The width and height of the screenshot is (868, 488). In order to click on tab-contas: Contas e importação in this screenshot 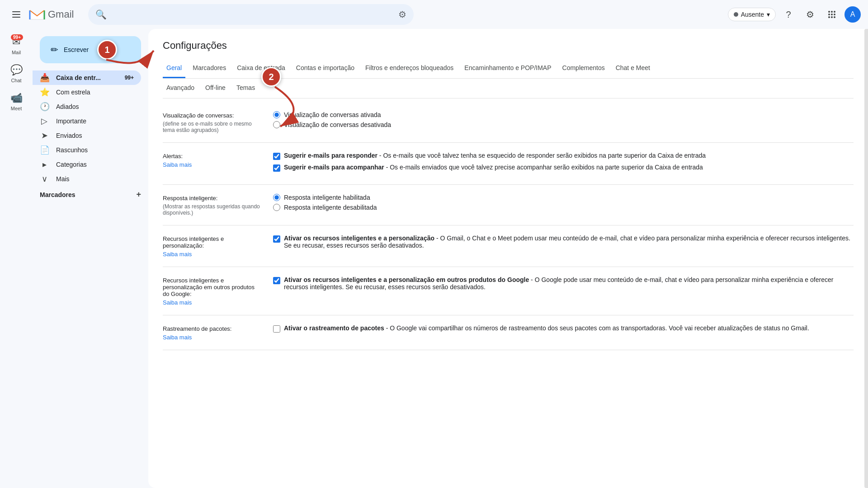, I will do `click(326, 69)`.